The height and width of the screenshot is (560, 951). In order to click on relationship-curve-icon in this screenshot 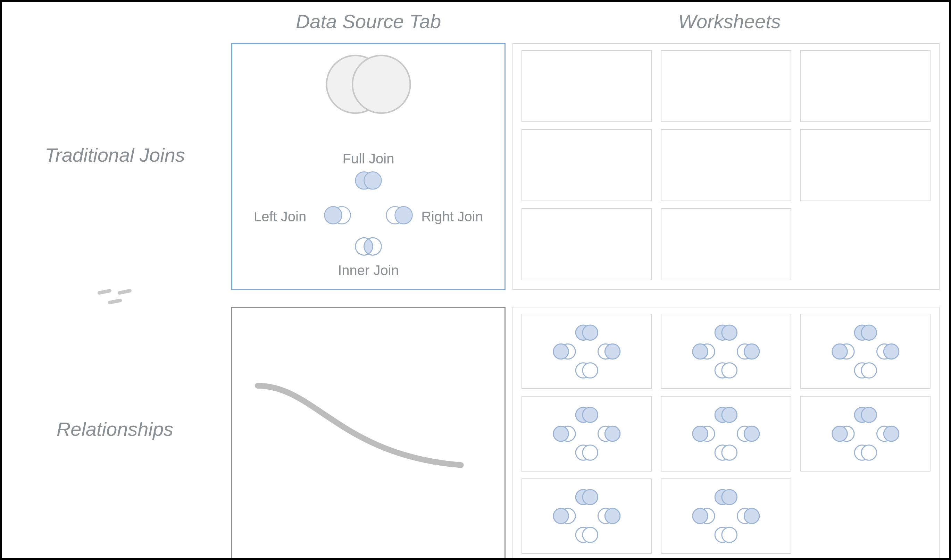, I will do `click(362, 430)`.